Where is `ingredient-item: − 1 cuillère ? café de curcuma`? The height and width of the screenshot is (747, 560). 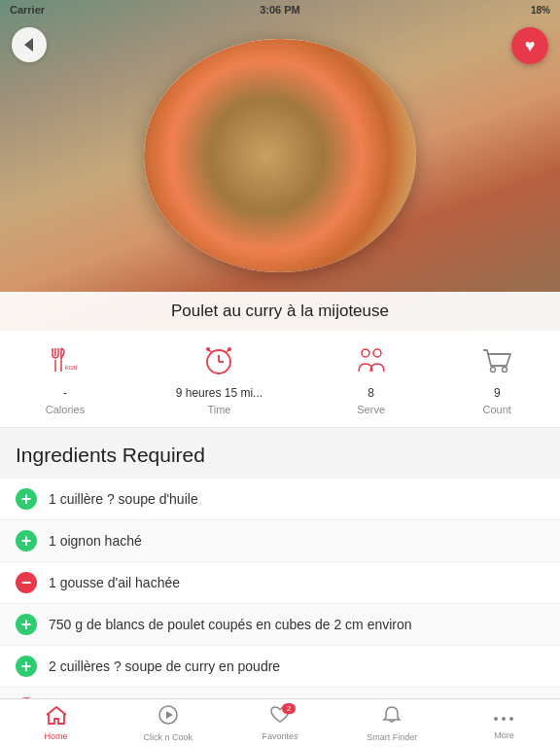 ingredient-item: − 1 cuillère ? café de curcuma is located at coordinates (280, 693).